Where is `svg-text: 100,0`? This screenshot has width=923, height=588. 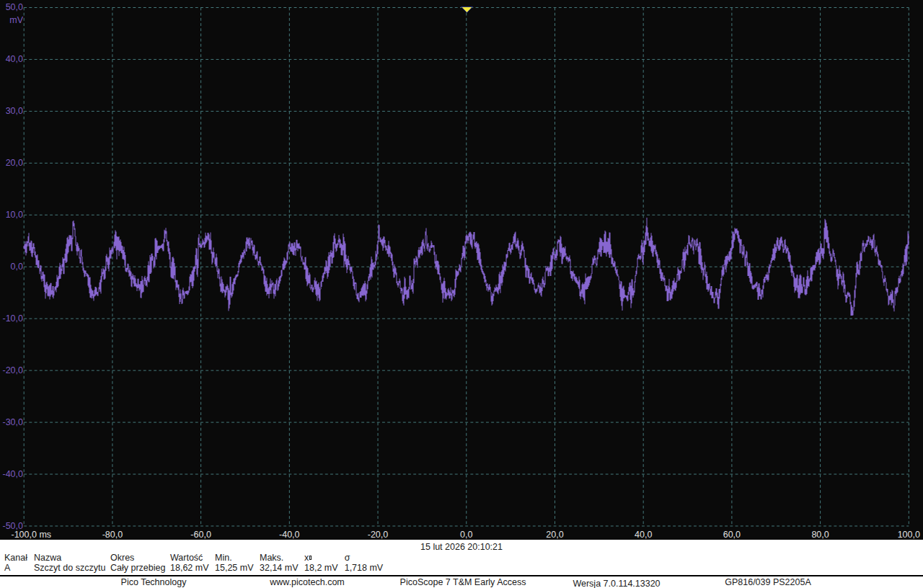
svg-text: 100,0 is located at coordinates (909, 535).